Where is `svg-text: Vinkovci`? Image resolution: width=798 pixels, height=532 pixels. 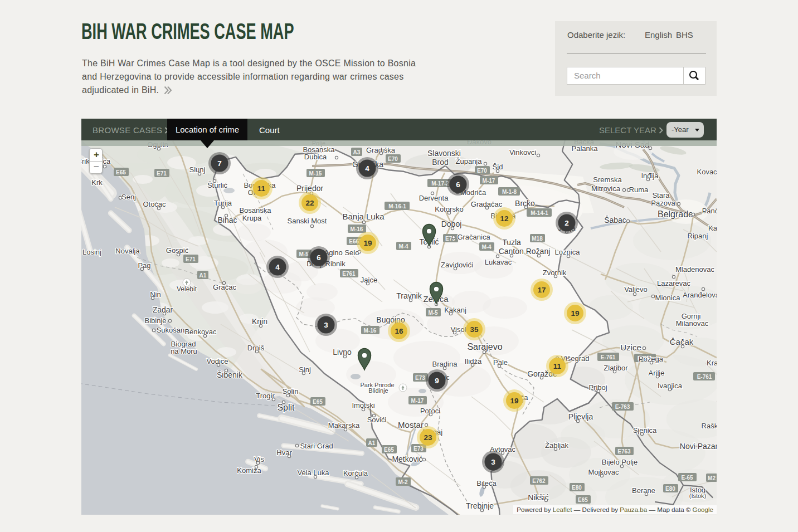
svg-text: Vinkovci is located at coordinates (523, 153).